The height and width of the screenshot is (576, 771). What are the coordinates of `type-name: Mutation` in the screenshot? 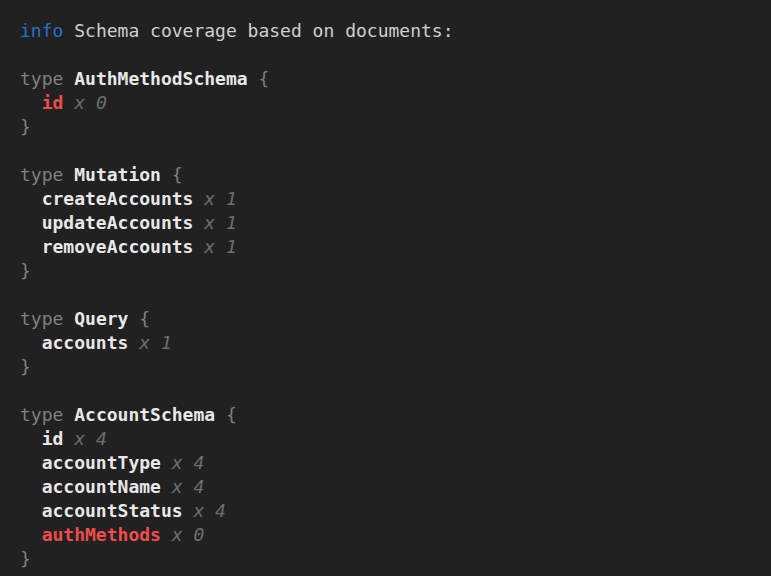 It's located at (118, 174).